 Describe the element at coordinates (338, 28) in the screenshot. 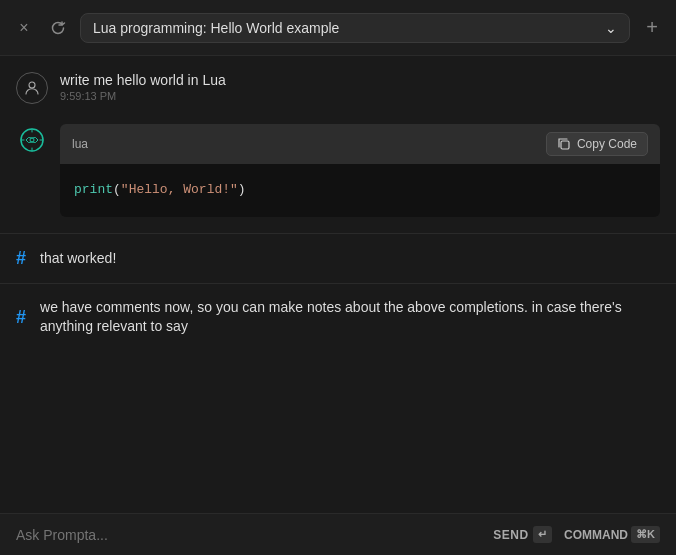

I see `title-bar: × Lua programming: Hello World example ⌄…` at that location.